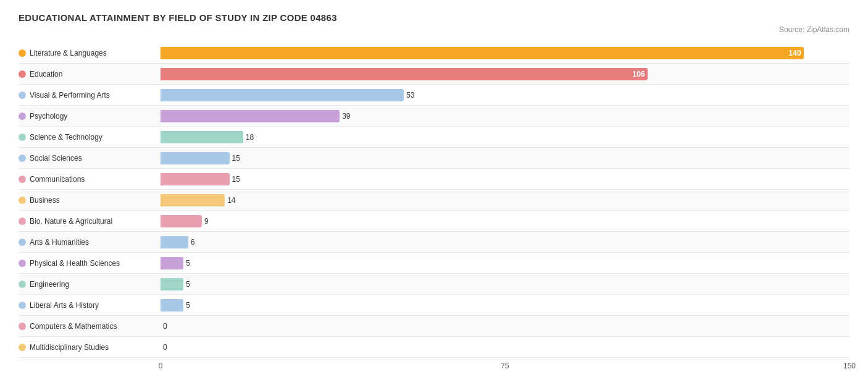  I want to click on label-text: Literature & Languages, so click(68, 53).